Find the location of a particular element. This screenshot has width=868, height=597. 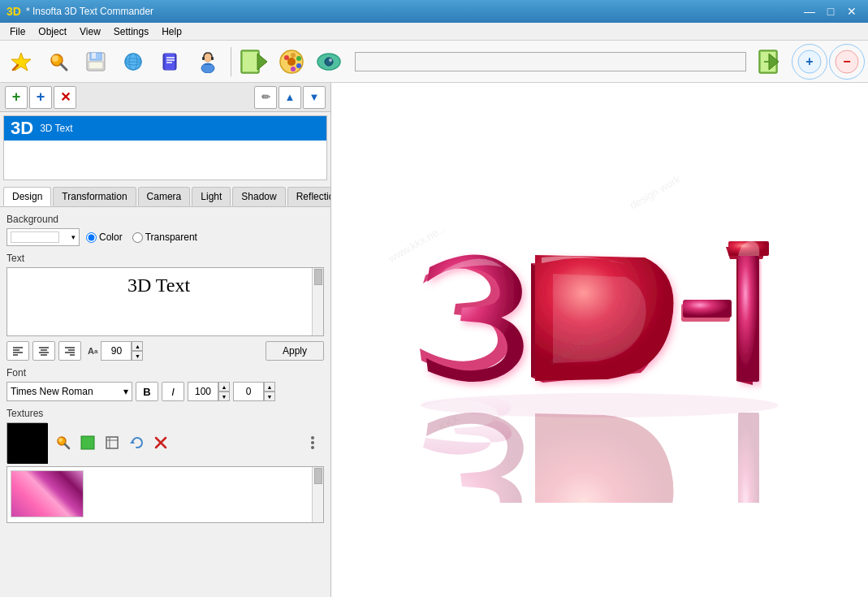

font-spacing-spinner: ▲ ▼ is located at coordinates (254, 392).